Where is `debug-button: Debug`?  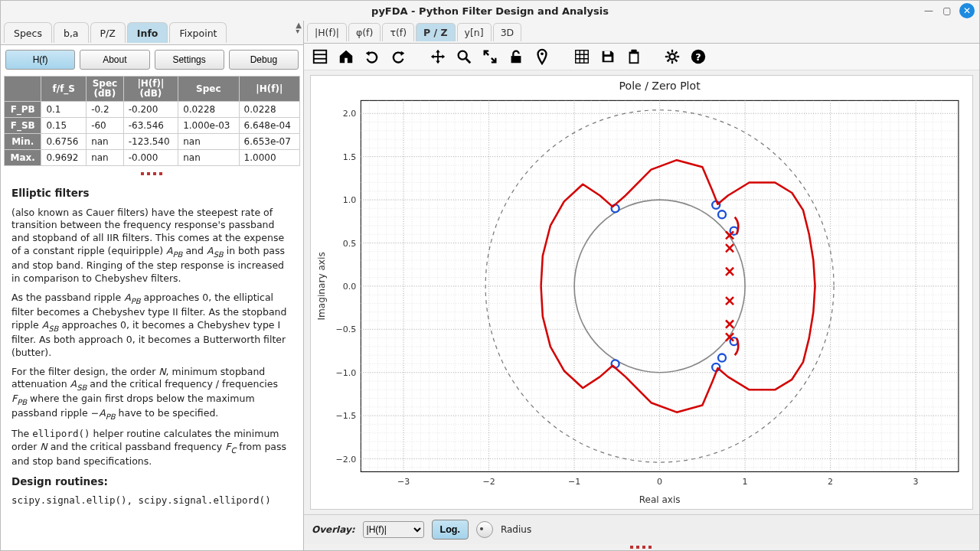 debug-button: Debug is located at coordinates (263, 60).